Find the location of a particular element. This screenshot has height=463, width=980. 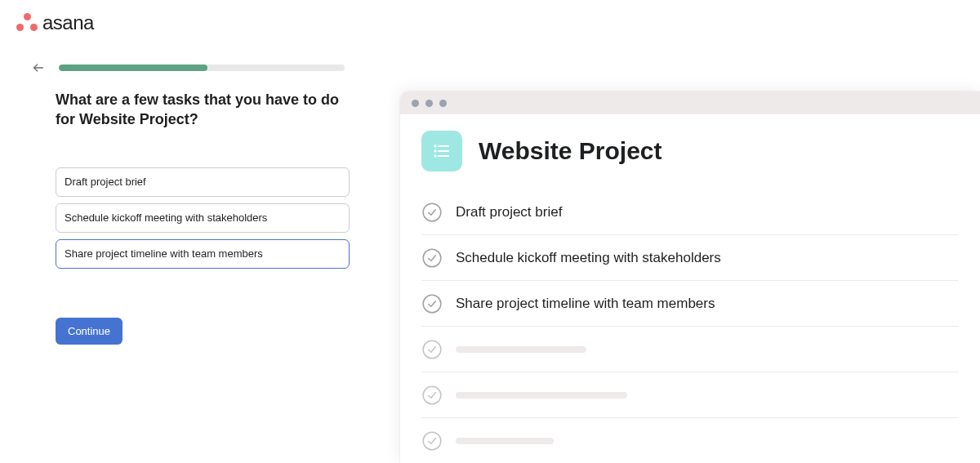

window-chrome is located at coordinates (690, 103).